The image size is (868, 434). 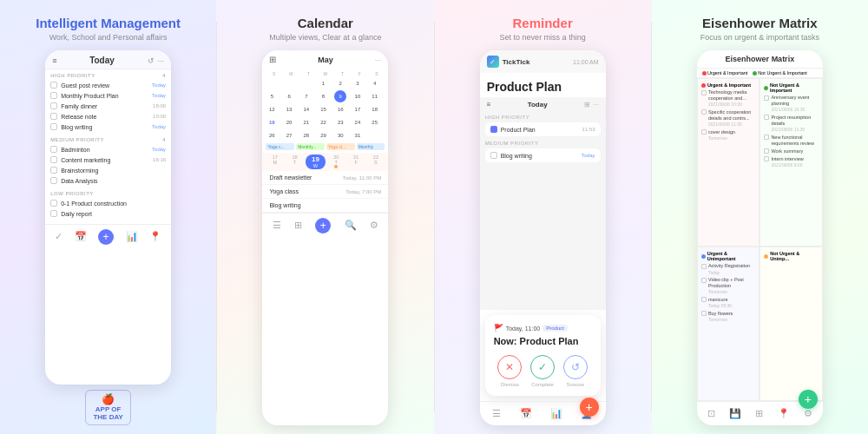 I want to click on q2-item: Anniversary event planning 2021/06/06 10…, so click(x=792, y=104).